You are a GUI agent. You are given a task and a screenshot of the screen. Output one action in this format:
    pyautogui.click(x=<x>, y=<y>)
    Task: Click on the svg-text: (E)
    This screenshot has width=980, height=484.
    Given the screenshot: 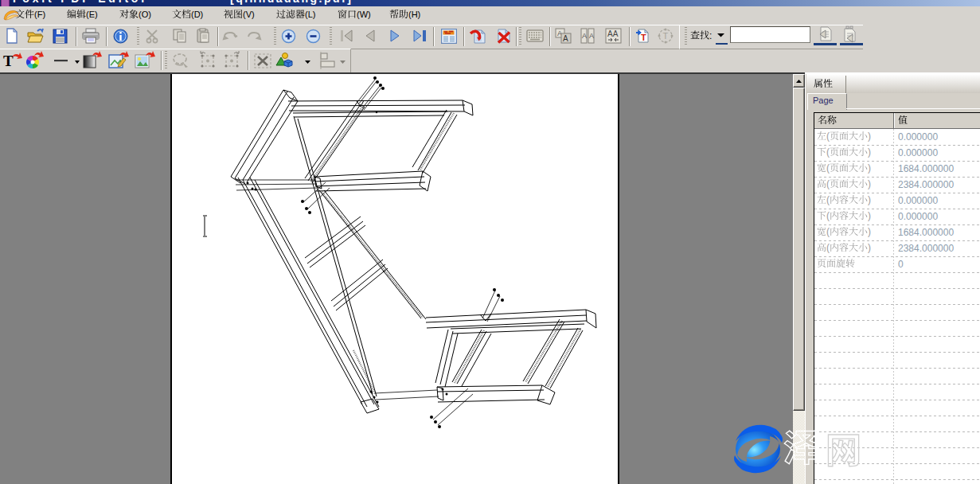 What is the action you would take?
    pyautogui.click(x=92, y=14)
    